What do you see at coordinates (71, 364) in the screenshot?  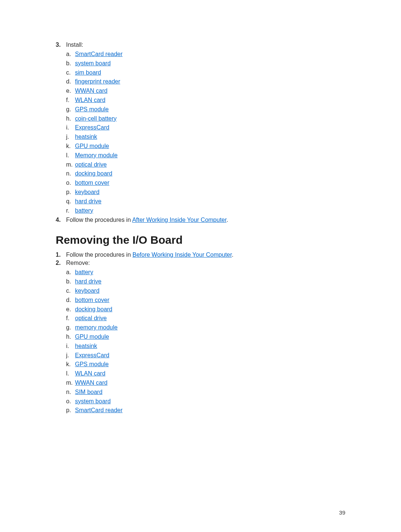 I see `sub-marker: k.` at bounding box center [71, 364].